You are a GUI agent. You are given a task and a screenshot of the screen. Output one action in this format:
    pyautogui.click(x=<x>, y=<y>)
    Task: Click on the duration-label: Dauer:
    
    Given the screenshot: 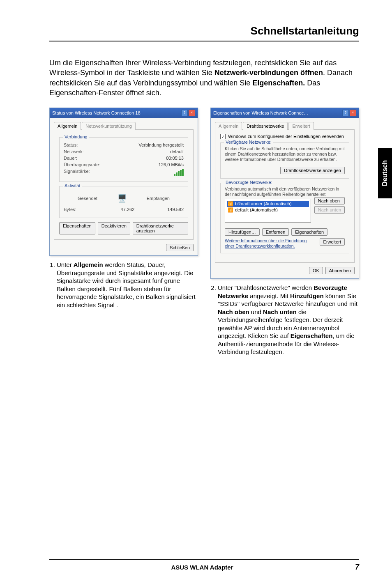 What is the action you would take?
    pyautogui.click(x=71, y=158)
    